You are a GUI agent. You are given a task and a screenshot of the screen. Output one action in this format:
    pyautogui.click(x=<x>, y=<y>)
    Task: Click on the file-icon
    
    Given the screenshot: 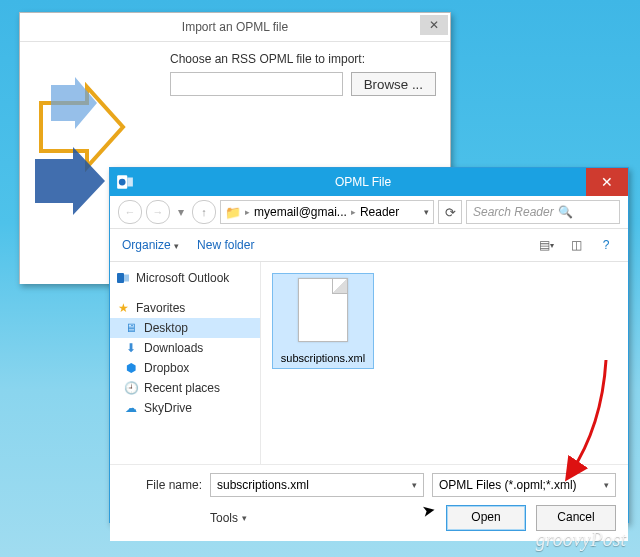 What is the action you would take?
    pyautogui.click(x=323, y=313)
    